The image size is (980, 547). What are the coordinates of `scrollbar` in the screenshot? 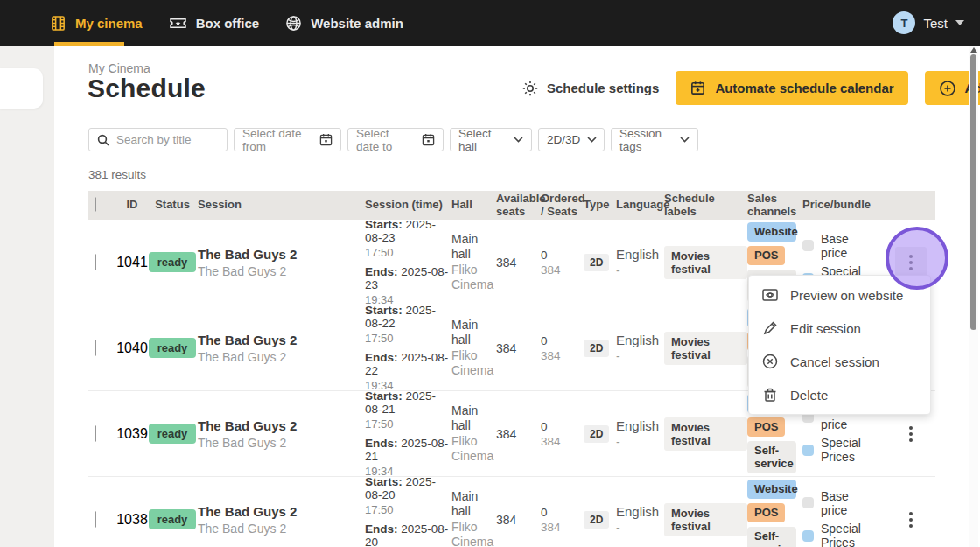 It's located at (974, 296).